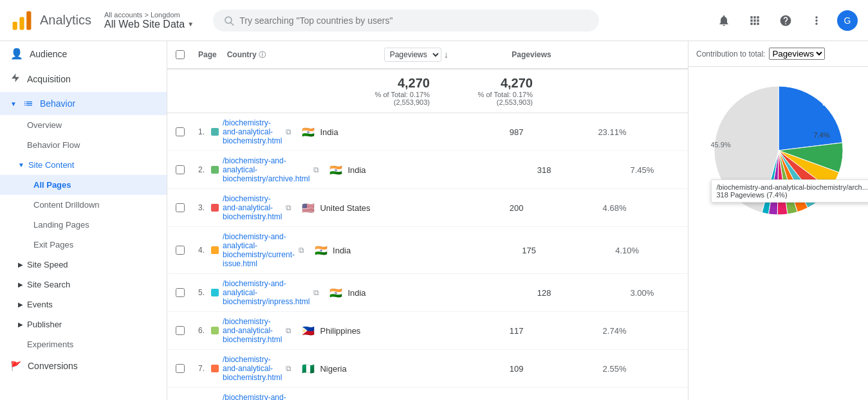 The width and height of the screenshot is (868, 400). What do you see at coordinates (149, 21) in the screenshot?
I see `account-selector: All accounts > Longdom All Web Site Data…` at bounding box center [149, 21].